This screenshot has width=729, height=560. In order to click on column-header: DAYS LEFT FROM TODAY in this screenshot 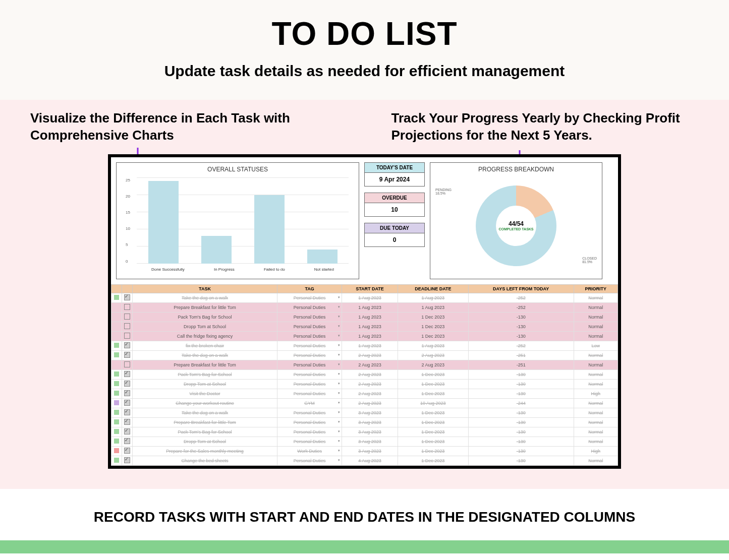, I will do `click(521, 288)`.